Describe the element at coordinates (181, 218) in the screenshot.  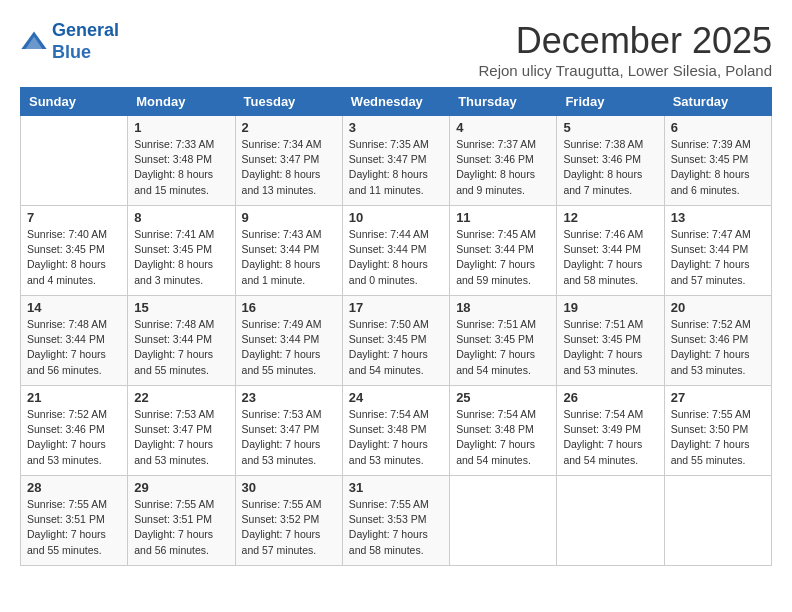
I see `day-number: 8` at that location.